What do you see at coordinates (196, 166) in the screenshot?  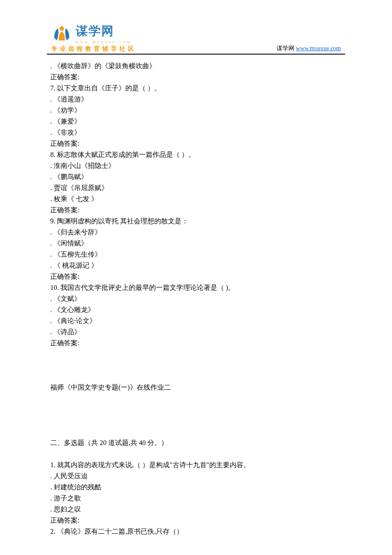 I see `text-line: . 淮南小山《招隐士》` at bounding box center [196, 166].